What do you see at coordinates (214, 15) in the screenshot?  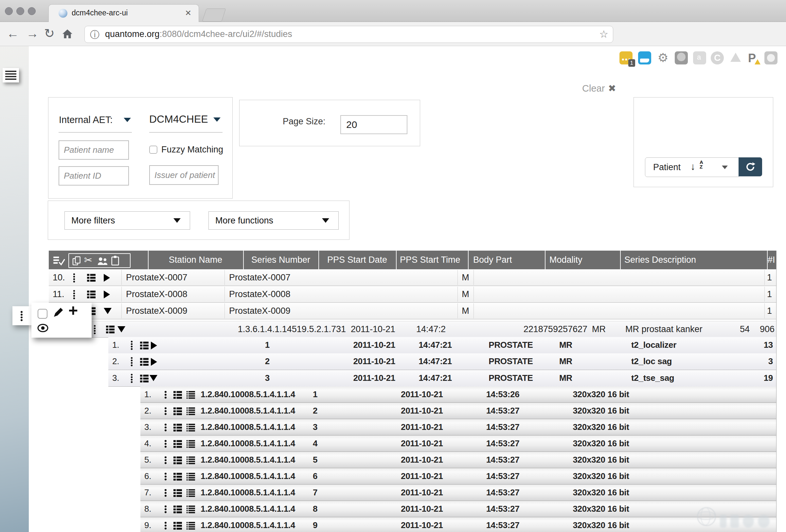 I see `new-tab-button` at bounding box center [214, 15].